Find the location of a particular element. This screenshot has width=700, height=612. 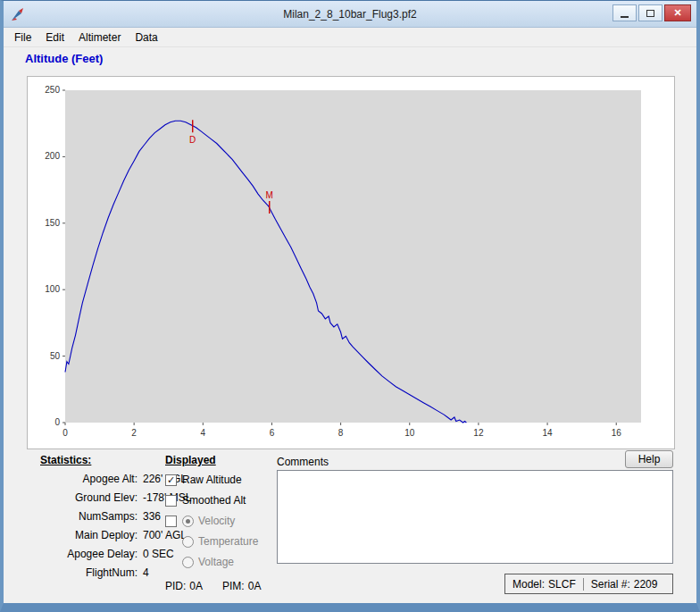

pid-pim-row: PID:0APIM:0A is located at coordinates (219, 586).